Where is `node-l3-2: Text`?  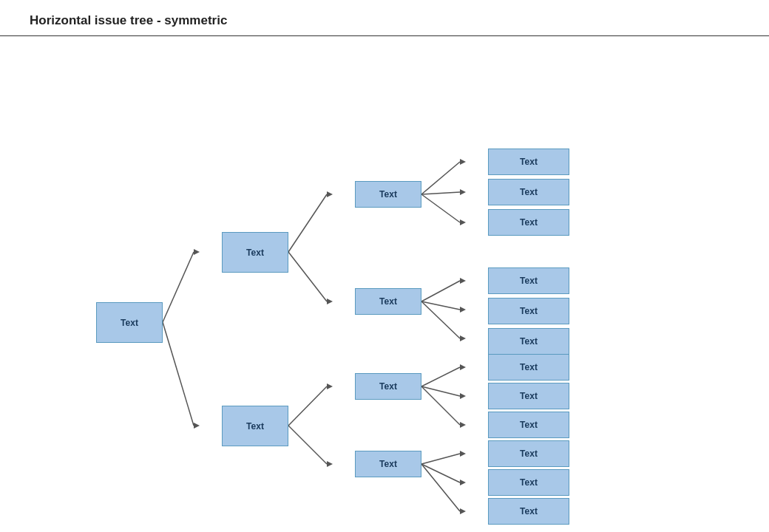
node-l3-2: Text is located at coordinates (529, 192).